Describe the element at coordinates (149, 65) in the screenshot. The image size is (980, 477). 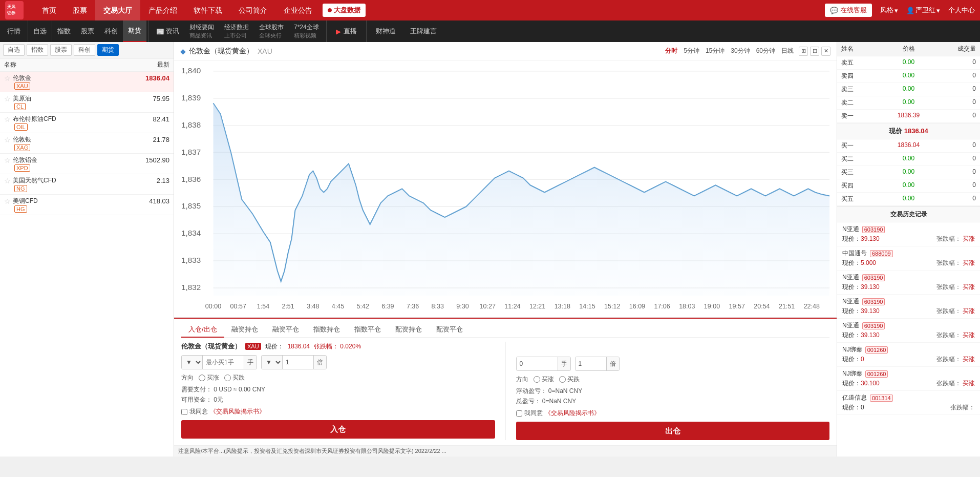
I see `col-price-header: 最新` at that location.